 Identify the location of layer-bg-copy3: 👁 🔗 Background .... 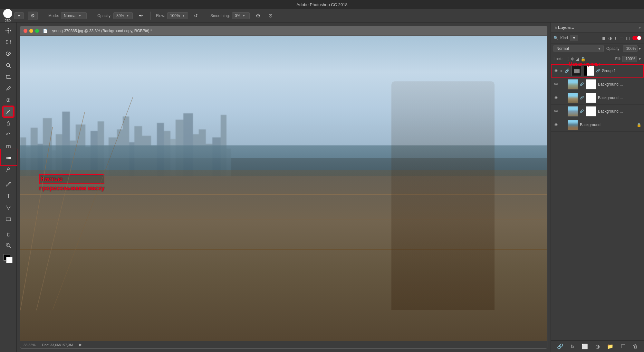
(597, 111).